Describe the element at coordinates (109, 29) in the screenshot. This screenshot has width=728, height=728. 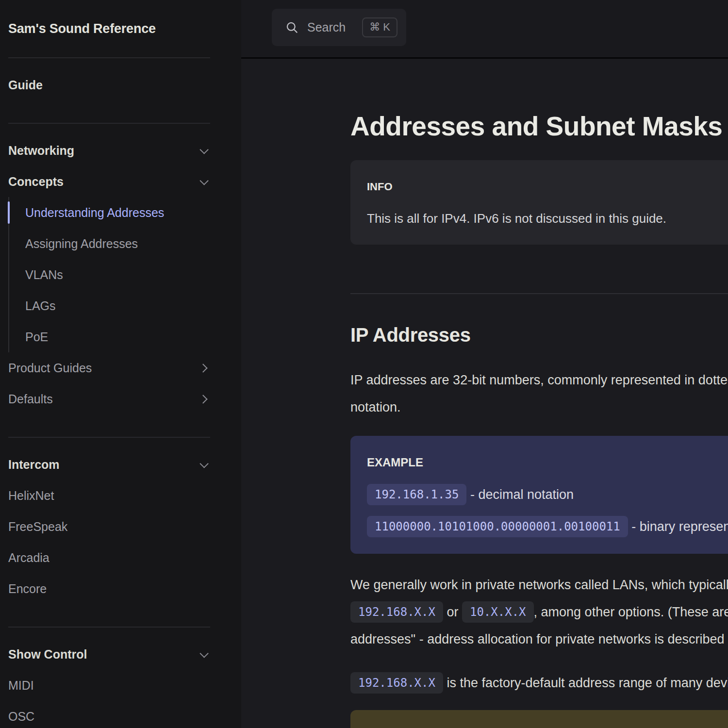
I see `site-title: Sam's Sound Reference` at that location.